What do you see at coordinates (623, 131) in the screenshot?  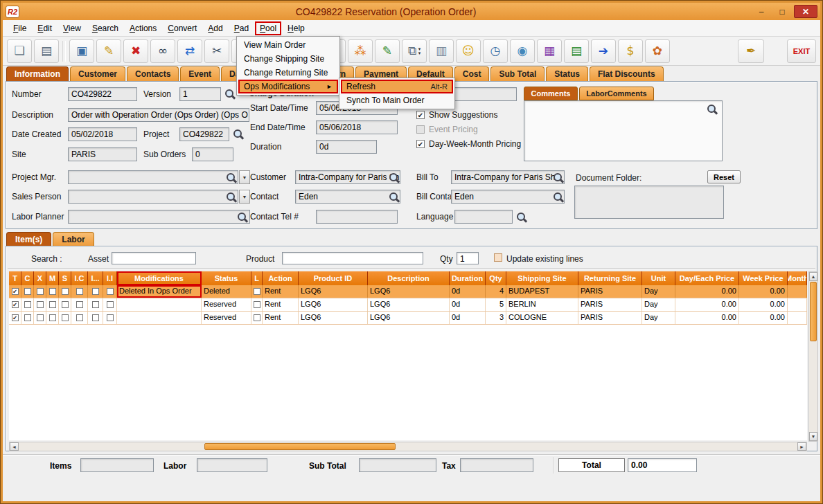 I see `comments-textarea` at bounding box center [623, 131].